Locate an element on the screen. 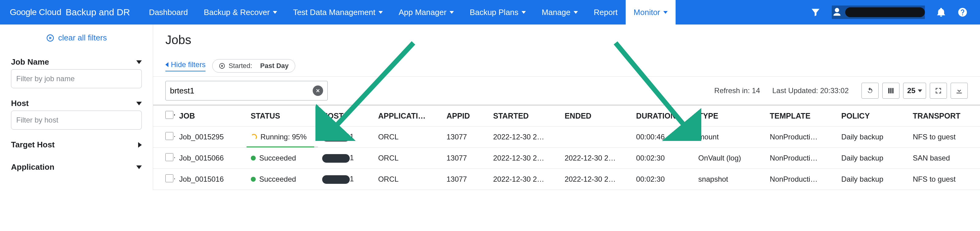  refresh-button is located at coordinates (870, 91).